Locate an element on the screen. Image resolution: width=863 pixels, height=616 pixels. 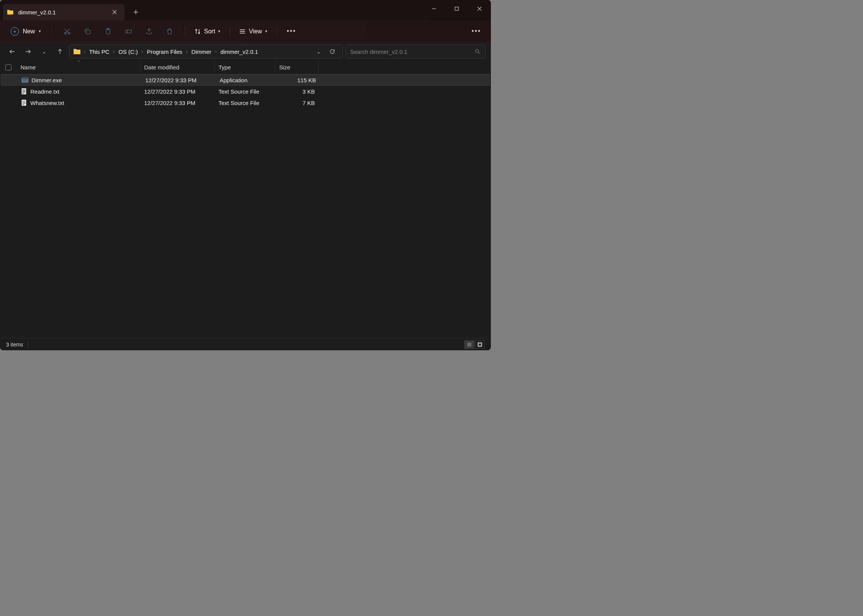
chevron-down-icon: ⌄ is located at coordinates (44, 52).